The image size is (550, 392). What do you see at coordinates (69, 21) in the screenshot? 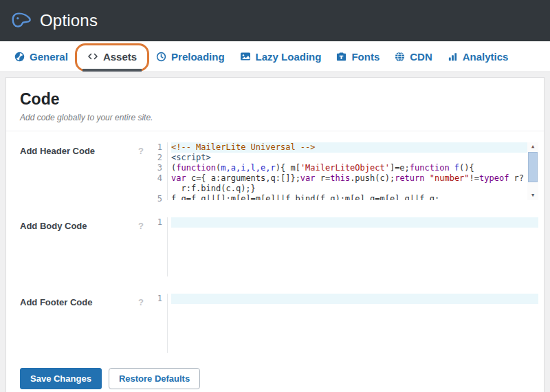
I see `page-title: Options` at bounding box center [69, 21].